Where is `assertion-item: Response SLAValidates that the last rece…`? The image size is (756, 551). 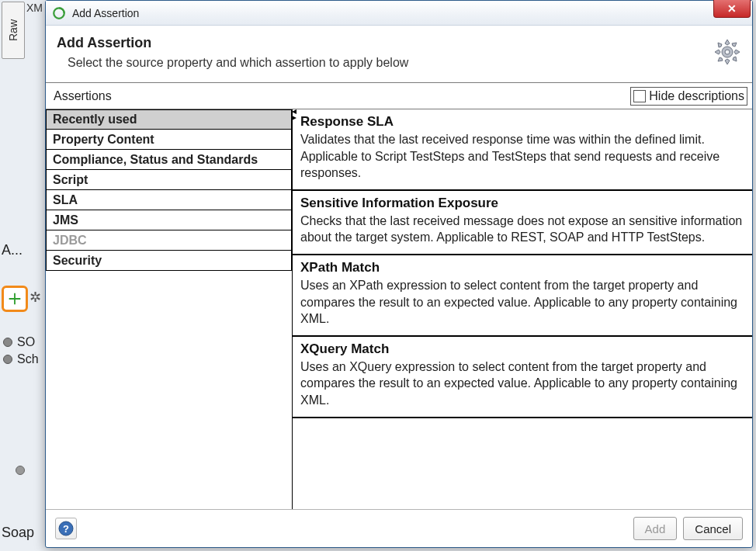
assertion-item: Response SLAValidates that the last rece… is located at coordinates (522, 151).